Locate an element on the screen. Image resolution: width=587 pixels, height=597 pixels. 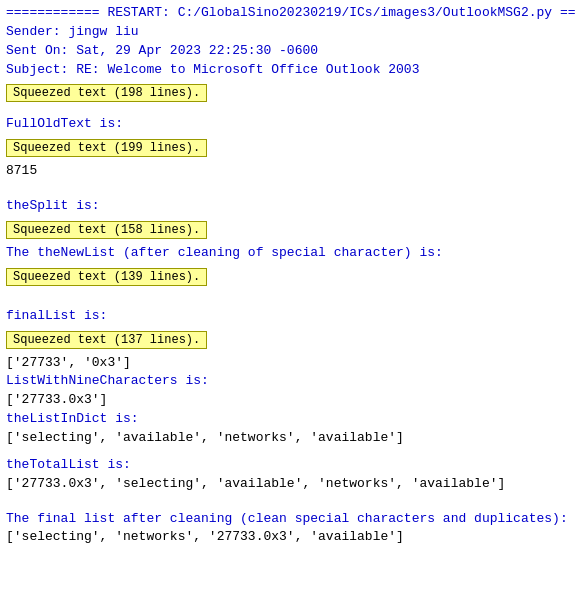
thesplit-label: theSplit is: is located at coordinates (294, 206).